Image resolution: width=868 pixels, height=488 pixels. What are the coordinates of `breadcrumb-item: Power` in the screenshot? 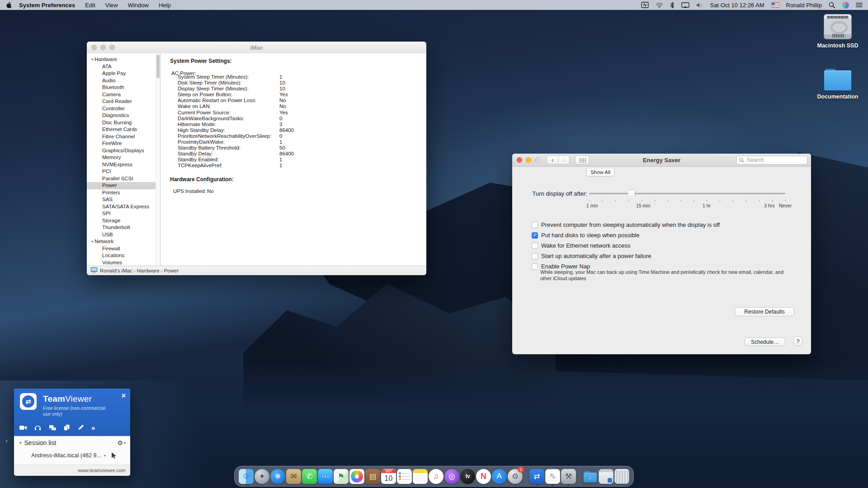 It's located at (171, 271).